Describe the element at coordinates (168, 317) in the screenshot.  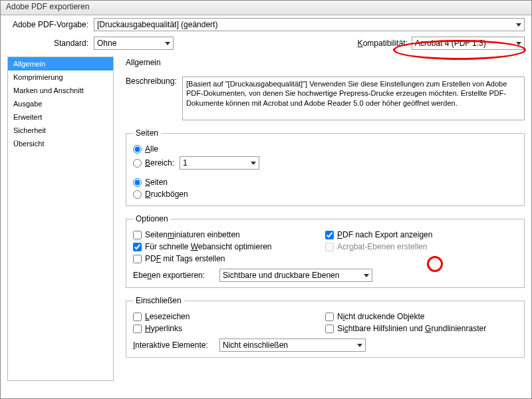
I see `chk-bookmarks-label: Lesezeichen` at that location.